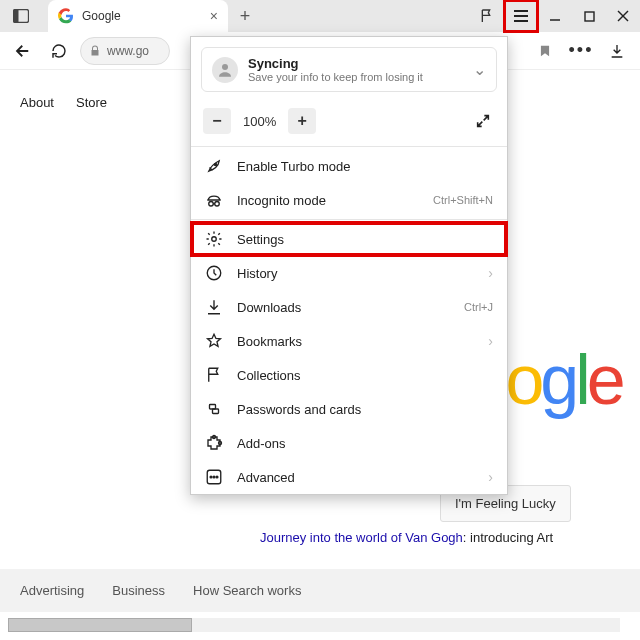  What do you see at coordinates (214, 200) in the screenshot?
I see `incognito-icon` at bounding box center [214, 200].